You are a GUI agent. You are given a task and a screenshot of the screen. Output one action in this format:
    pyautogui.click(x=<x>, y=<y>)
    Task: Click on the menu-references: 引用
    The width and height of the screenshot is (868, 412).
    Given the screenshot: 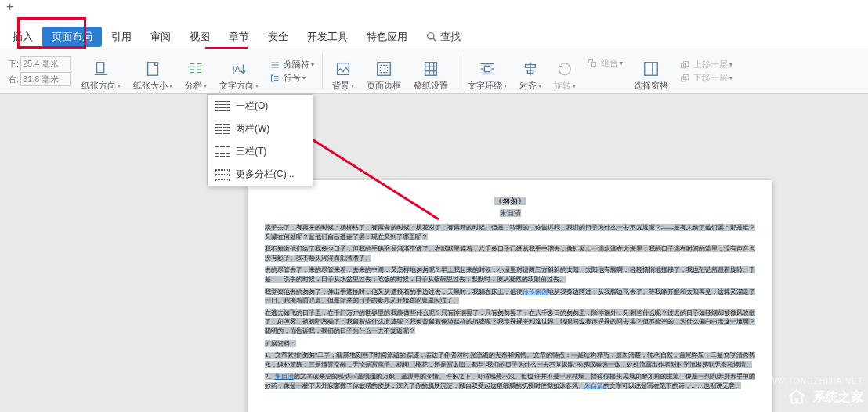 What is the action you would take?
    pyautogui.click(x=121, y=37)
    